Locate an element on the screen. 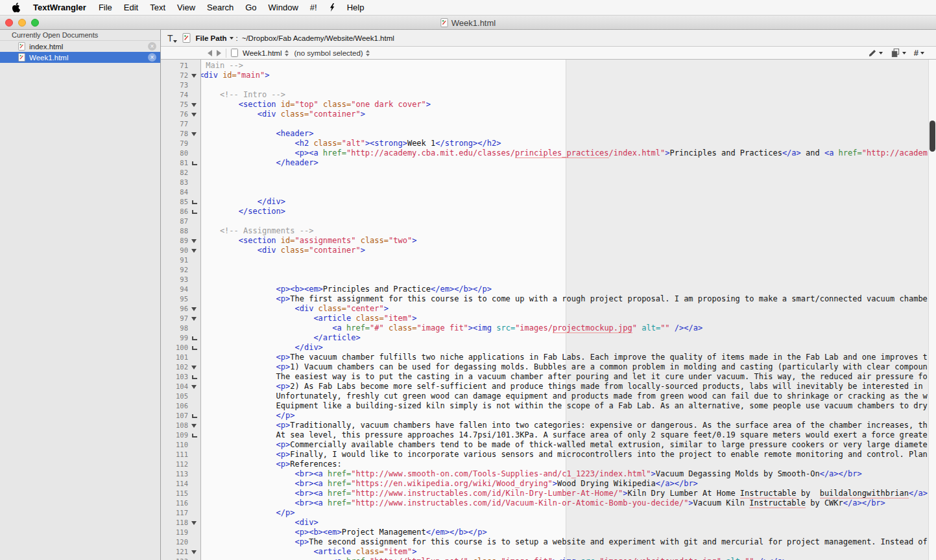 The height and width of the screenshot is (560, 936). menu-item-edit: Edit is located at coordinates (131, 8).